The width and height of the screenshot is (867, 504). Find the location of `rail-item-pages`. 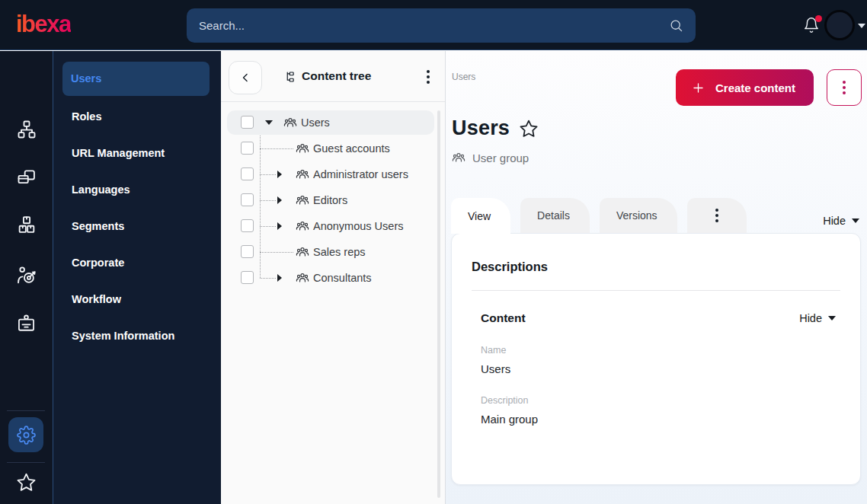

rail-item-pages is located at coordinates (26, 177).